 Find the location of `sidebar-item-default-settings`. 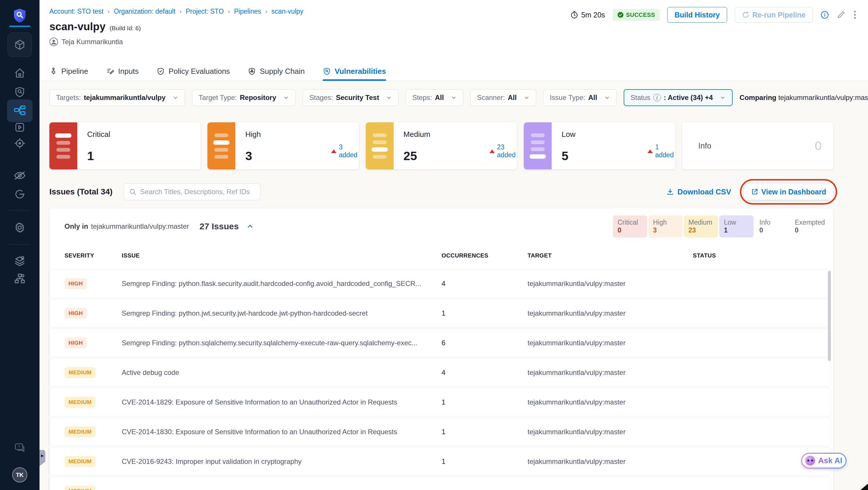

sidebar-item-default-settings is located at coordinates (20, 261).